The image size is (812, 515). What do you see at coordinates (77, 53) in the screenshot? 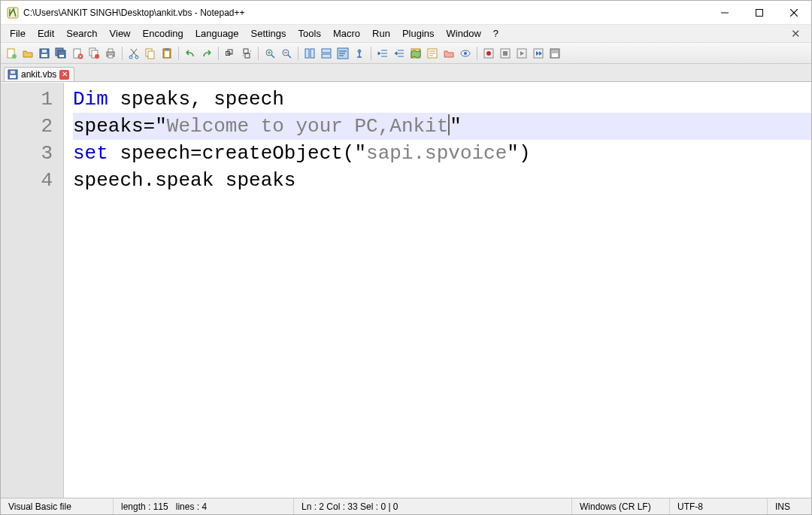
I see `close-file-icon` at bounding box center [77, 53].